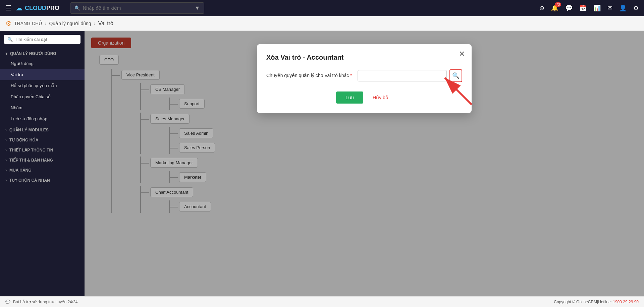  Describe the element at coordinates (558, 5) in the screenshot. I see `notification-badge: 73` at that location.